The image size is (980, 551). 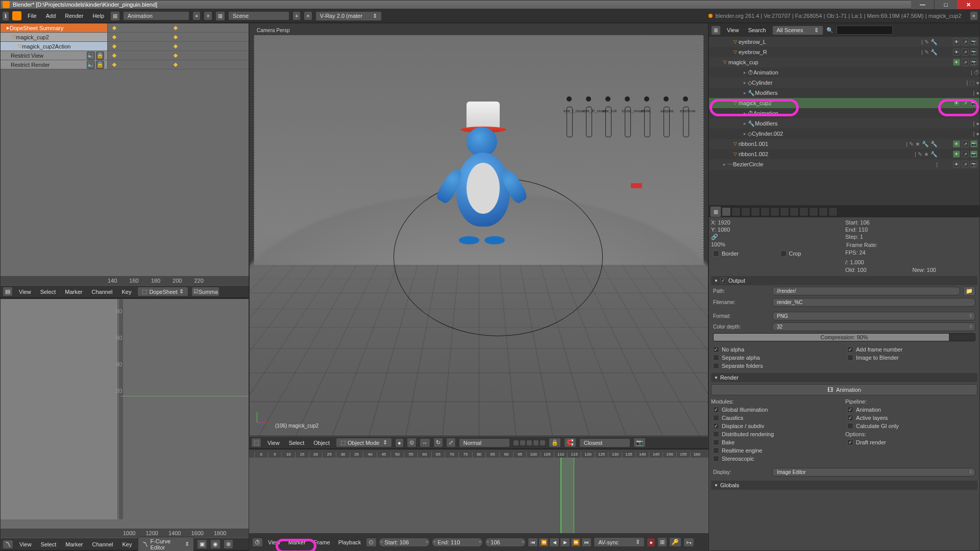 What do you see at coordinates (274, 443) in the screenshot?
I see `vp-menu-view: View` at bounding box center [274, 443].